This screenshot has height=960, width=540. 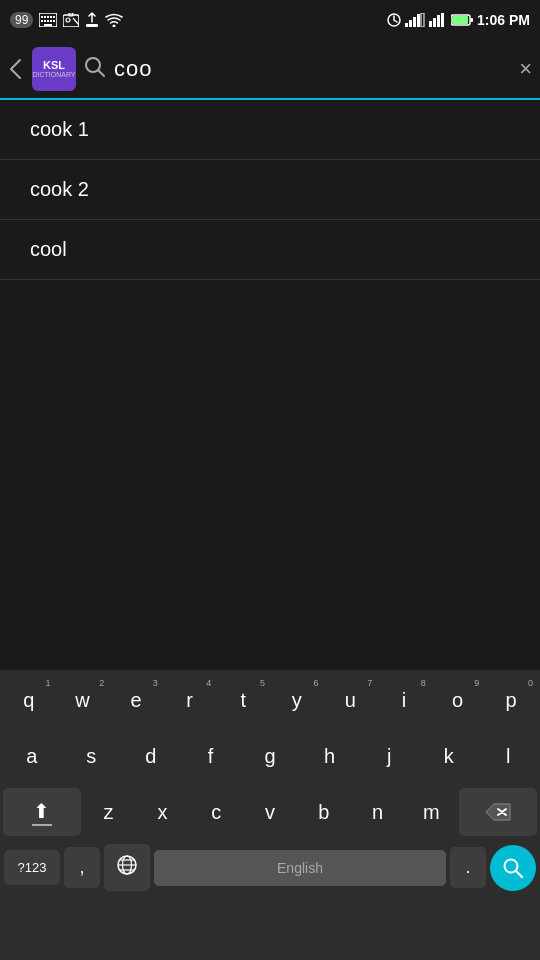 What do you see at coordinates (28, 700) in the screenshot?
I see `key-q-letter: q` at bounding box center [28, 700].